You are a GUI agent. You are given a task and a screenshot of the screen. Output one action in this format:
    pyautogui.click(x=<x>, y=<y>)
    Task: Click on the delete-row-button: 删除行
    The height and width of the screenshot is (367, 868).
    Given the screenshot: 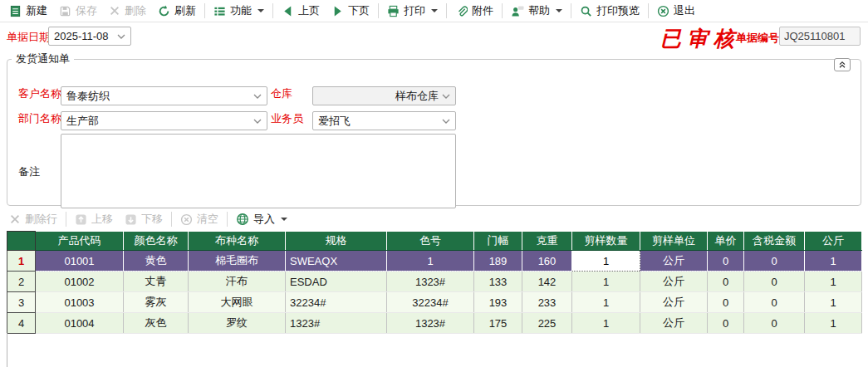 What is the action you would take?
    pyautogui.click(x=33, y=219)
    